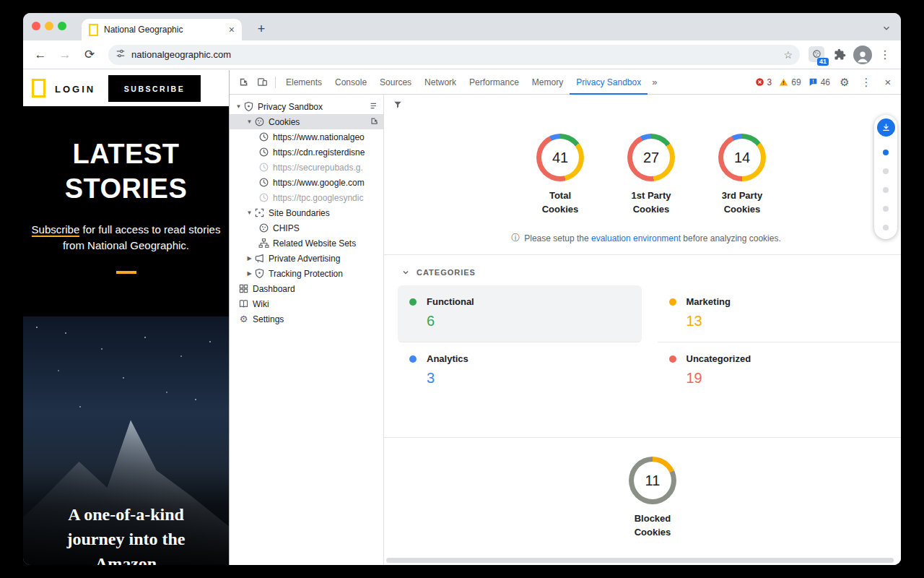 This screenshot has width=924, height=578. What do you see at coordinates (306, 273) in the screenshot?
I see `tree-item-tracking-protection: ▶ Tracking Protection` at bounding box center [306, 273].